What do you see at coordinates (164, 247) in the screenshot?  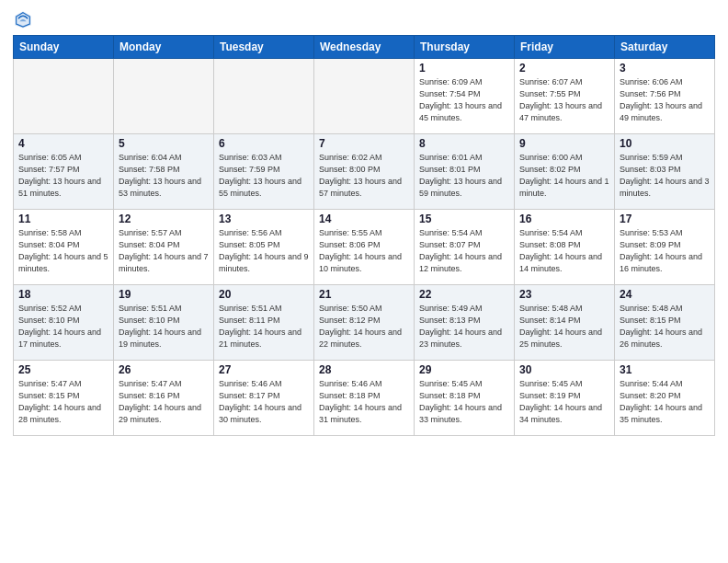 I see `calendar-cell: 12Sunrise: 5:57 AMSunset: 8:04 PMDayligh…` at bounding box center [164, 247].